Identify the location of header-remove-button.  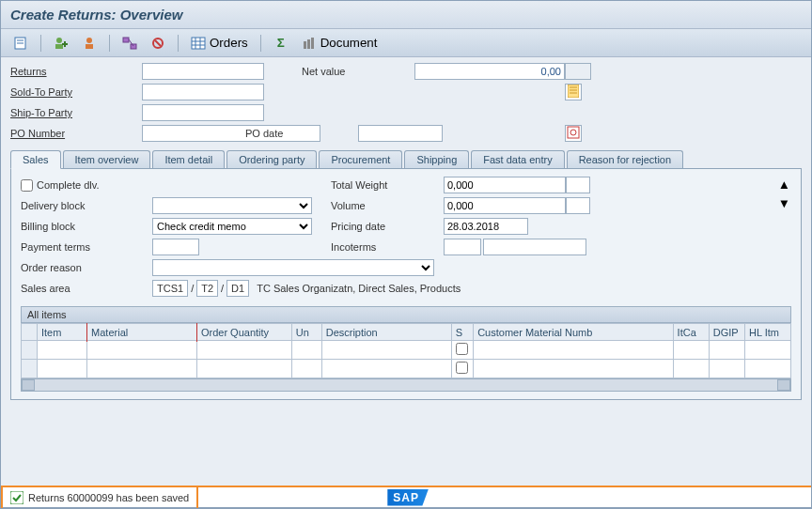
(89, 43).